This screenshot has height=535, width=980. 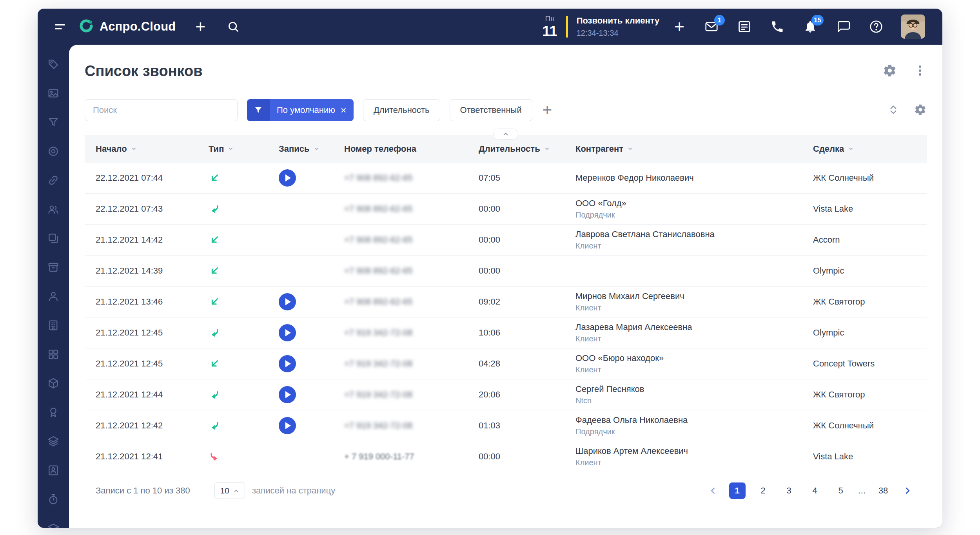 I want to click on contact-name: Лазарева Мария Алексеевна, so click(x=634, y=327).